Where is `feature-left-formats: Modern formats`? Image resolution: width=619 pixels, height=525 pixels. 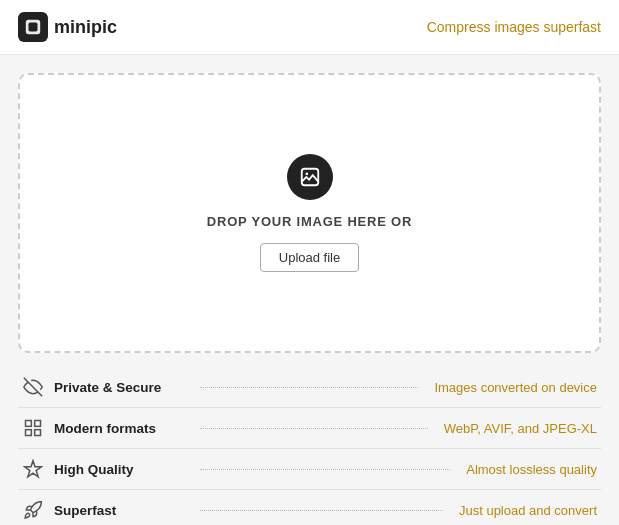
feature-left-formats: Modern formats is located at coordinates (228, 428).